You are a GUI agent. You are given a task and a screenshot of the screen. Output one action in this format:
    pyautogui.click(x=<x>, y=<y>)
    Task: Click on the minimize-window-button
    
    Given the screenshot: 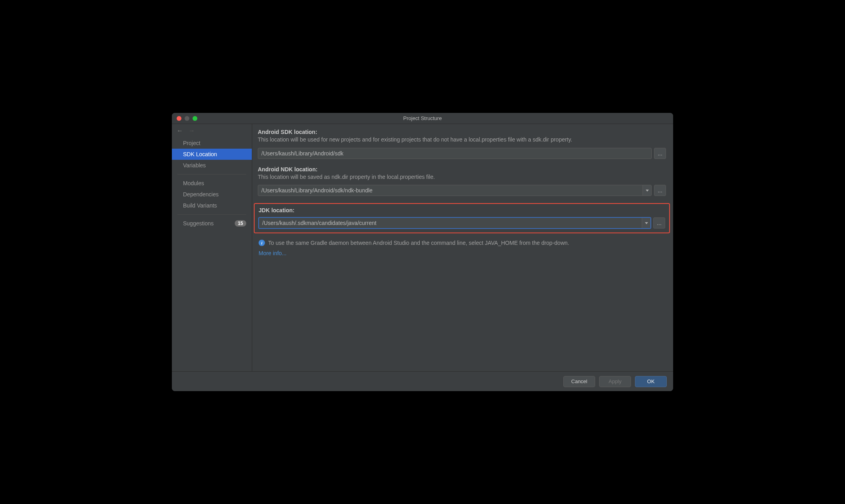 What is the action you would take?
    pyautogui.click(x=187, y=118)
    